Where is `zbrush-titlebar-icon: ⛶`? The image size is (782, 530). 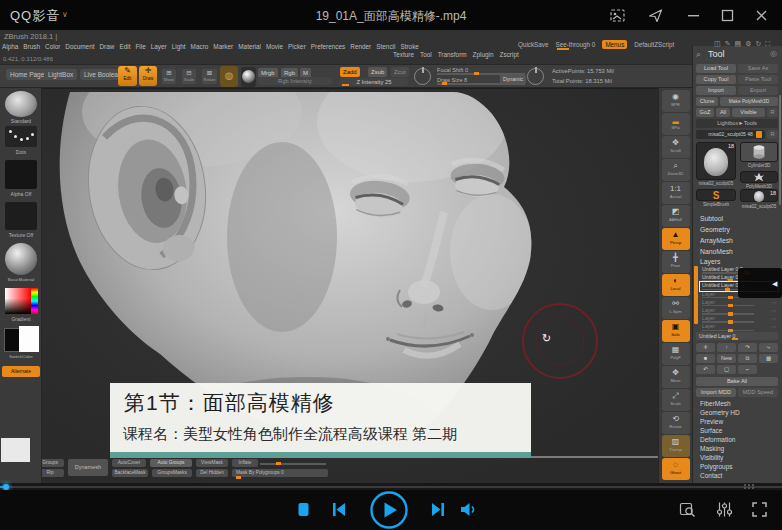 zbrush-titlebar-icon: ⛶ is located at coordinates (768, 44).